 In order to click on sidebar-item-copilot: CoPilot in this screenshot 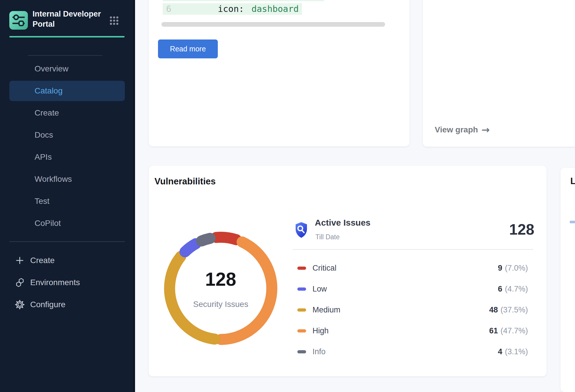, I will do `click(67, 223)`.